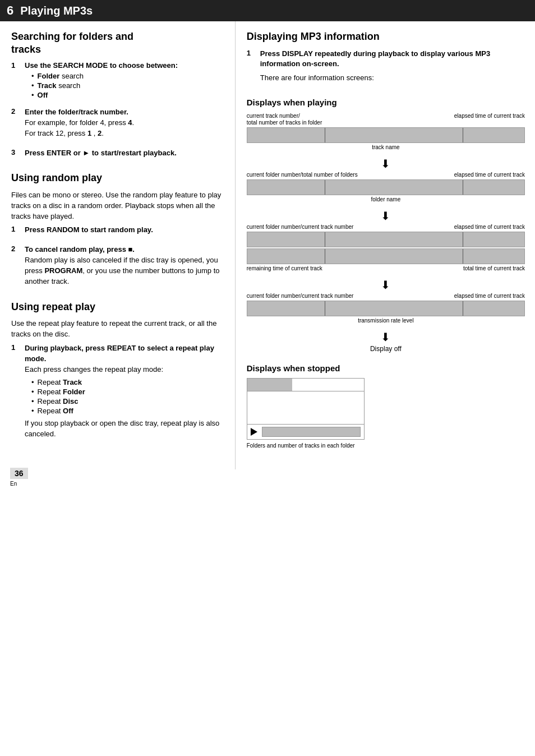  I want to click on repeat-step-1: 1 During playback, press REPEAT to selec…, so click(118, 393).